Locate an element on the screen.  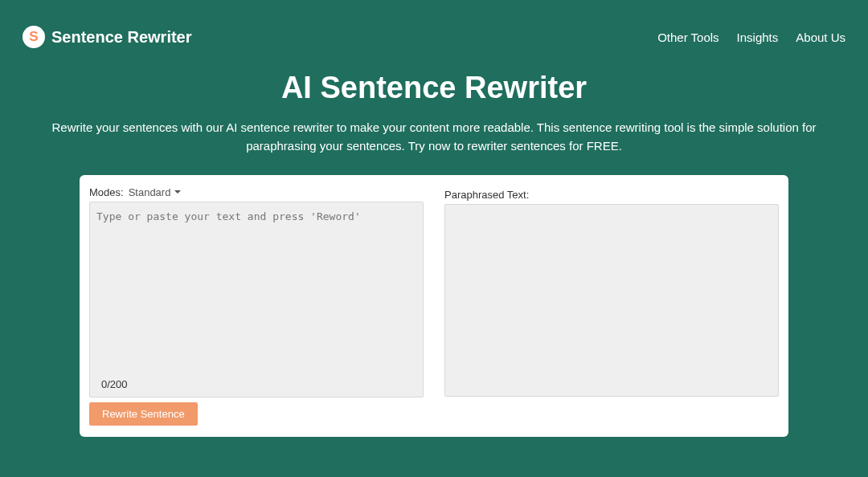
modes-label: Modes: is located at coordinates (106, 193).